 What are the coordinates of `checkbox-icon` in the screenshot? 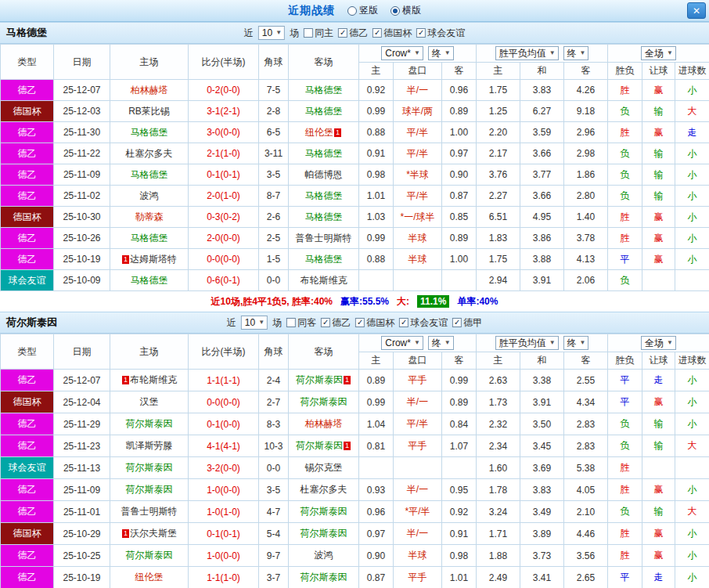 It's located at (343, 33).